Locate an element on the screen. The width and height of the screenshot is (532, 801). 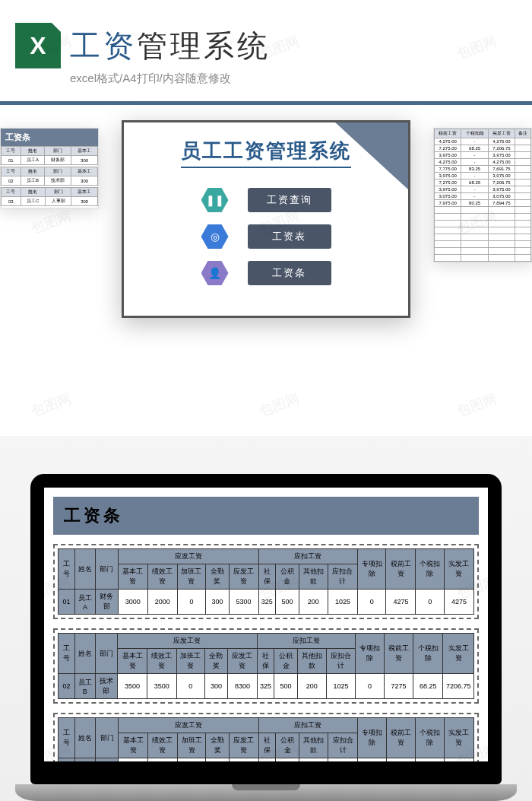
table-row: 3,075.00-3,075.00 is located at coordinates (483, 196).